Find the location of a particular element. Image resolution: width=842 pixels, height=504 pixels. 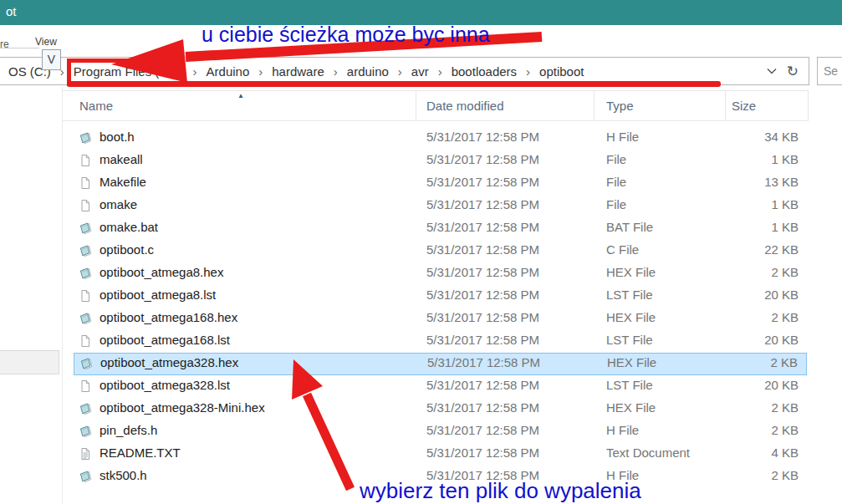

breadcrumb-item: Arduino is located at coordinates (228, 72).